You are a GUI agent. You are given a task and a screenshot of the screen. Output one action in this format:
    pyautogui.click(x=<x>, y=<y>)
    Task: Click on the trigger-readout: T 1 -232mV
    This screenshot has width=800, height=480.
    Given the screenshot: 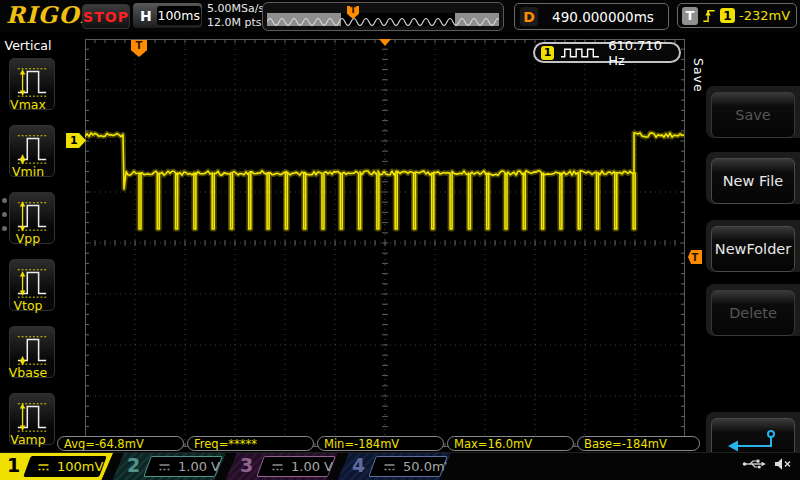 What is the action you would take?
    pyautogui.click(x=737, y=16)
    